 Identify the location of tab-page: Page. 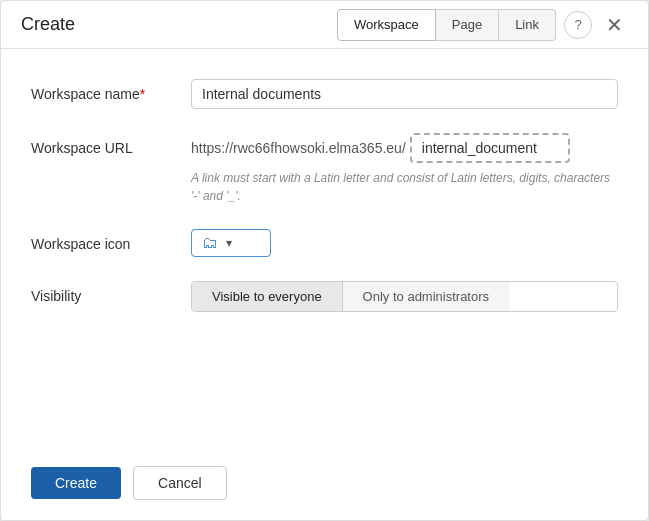
(468, 25).